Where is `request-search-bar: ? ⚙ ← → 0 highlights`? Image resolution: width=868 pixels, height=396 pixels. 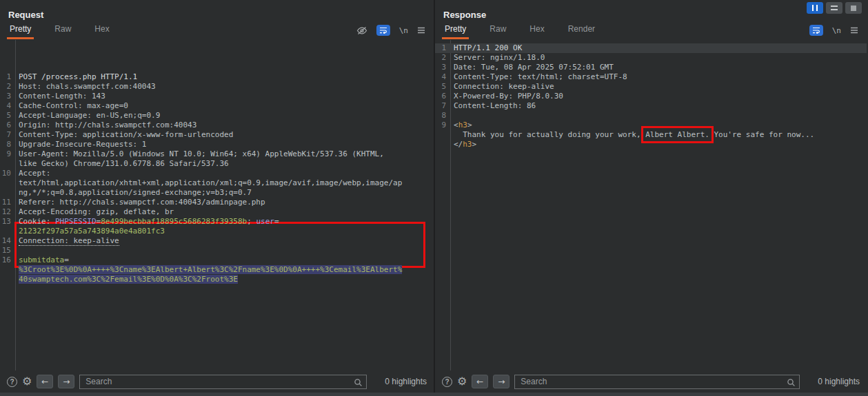 request-search-bar: ? ⚙ ← → 0 highlights is located at coordinates (216, 382).